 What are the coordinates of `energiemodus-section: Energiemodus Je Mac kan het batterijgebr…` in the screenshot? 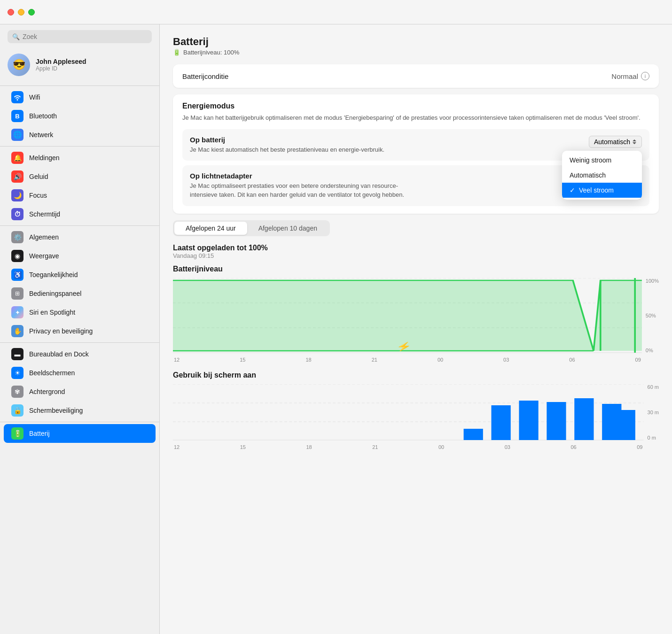 It's located at (416, 154).